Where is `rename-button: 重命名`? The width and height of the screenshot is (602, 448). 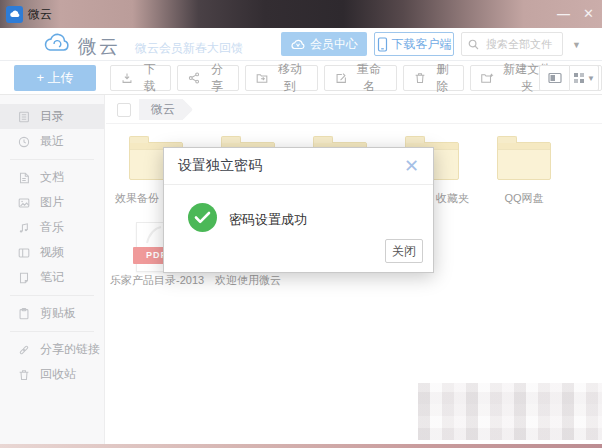
rename-button: 重命名 is located at coordinates (360, 78).